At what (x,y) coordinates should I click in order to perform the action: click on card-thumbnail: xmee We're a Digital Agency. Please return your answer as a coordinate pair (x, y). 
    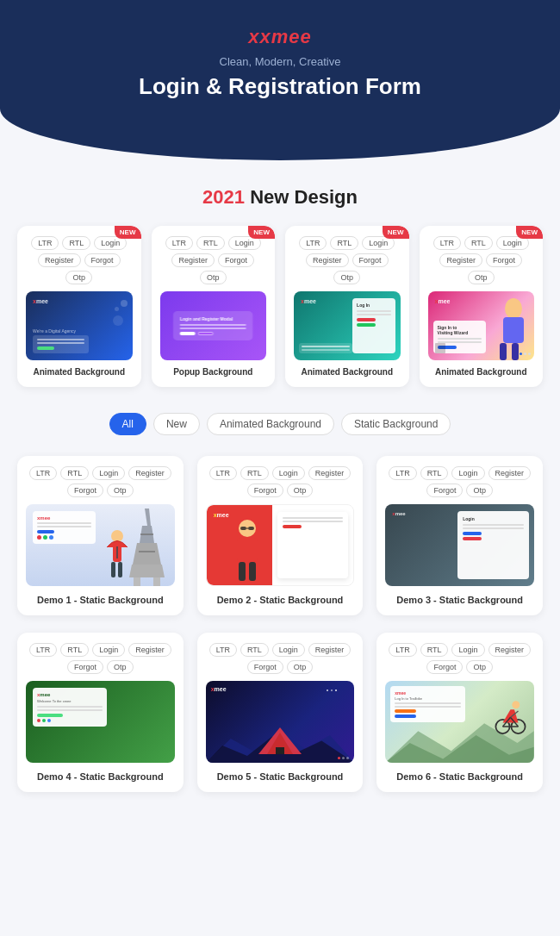
    Looking at the image, I should click on (79, 326).